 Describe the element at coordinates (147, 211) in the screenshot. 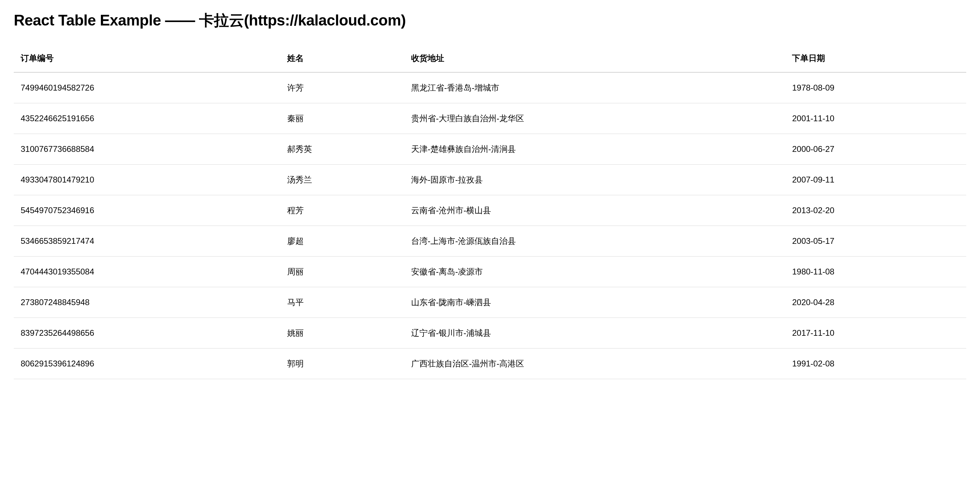

I see `cell-order-id: 5454970752346916` at that location.